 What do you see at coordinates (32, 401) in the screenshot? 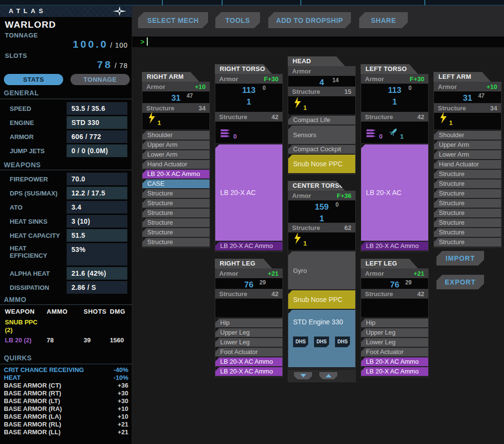
I see `quirk-label: BASE ARMOR (LT)` at bounding box center [32, 401].